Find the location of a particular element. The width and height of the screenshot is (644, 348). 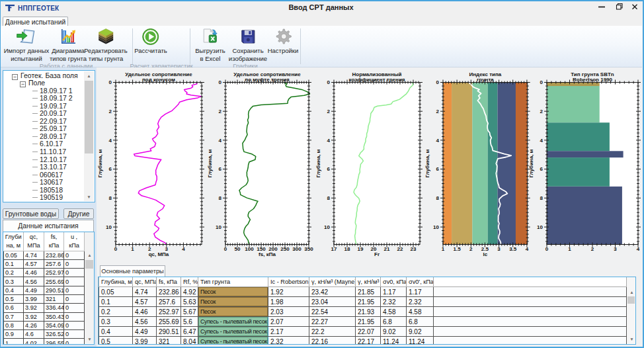

svg-text: грунта is located at coordinates (485, 79).